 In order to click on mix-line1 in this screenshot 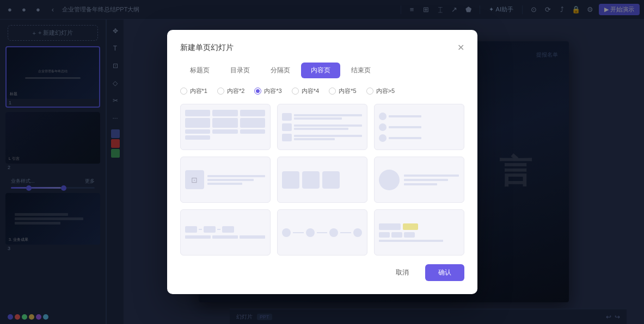, I will do `click(411, 241)`.